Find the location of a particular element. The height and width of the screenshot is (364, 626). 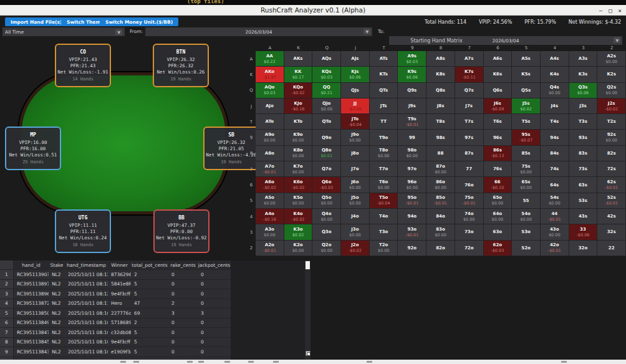

column-header-Winner: Winner is located at coordinates (120, 266).